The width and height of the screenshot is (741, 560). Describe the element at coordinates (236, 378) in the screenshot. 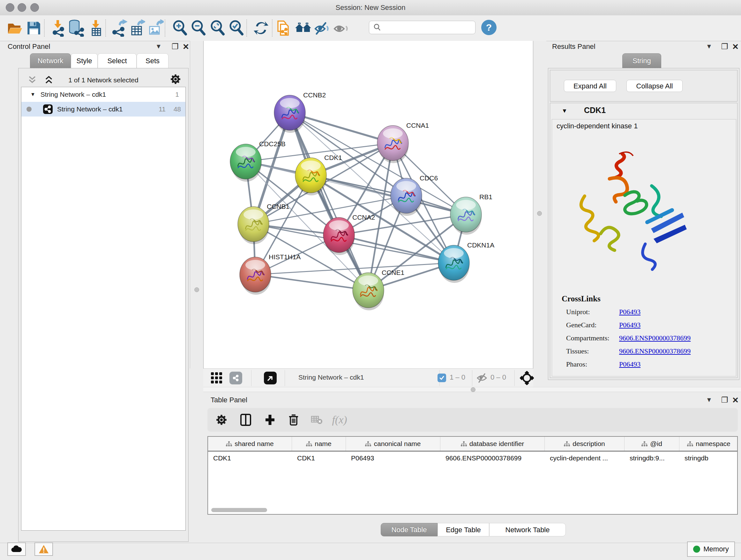

I see `network-overview-share-icon` at that location.